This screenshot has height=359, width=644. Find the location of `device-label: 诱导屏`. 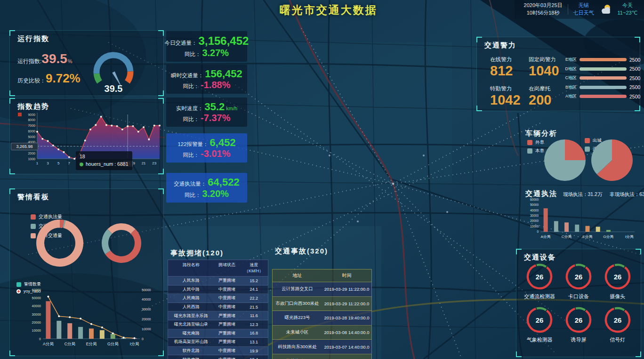

device-label: 诱导屏 is located at coordinates (578, 340).